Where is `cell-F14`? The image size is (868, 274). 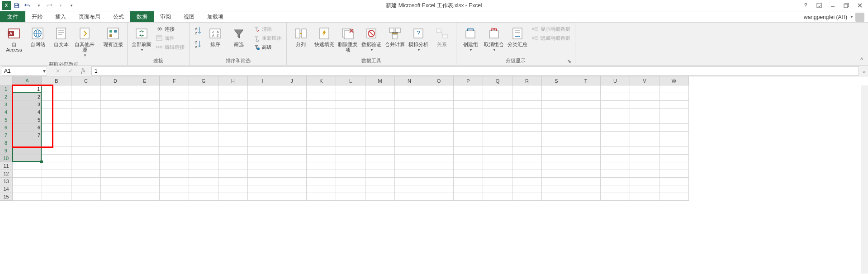
cell-F14 is located at coordinates (175, 189).